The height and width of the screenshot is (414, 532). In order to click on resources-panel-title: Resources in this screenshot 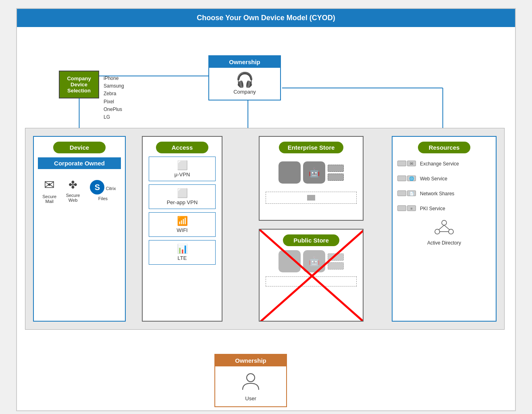, I will do `click(444, 148)`.